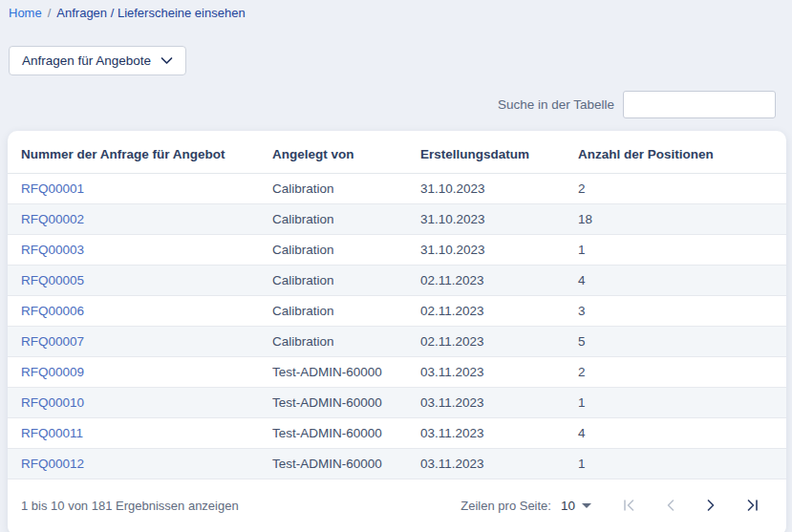 The image size is (792, 532). What do you see at coordinates (506, 506) in the screenshot?
I see `rows-per-page-label: Zeilen pro Seite:` at bounding box center [506, 506].